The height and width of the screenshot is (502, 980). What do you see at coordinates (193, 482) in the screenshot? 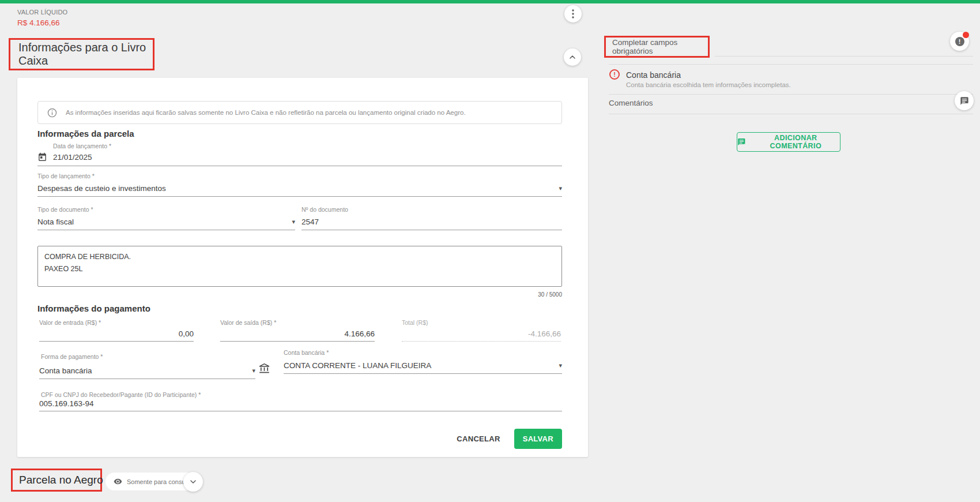
I see `expand-parcela-button` at bounding box center [193, 482].